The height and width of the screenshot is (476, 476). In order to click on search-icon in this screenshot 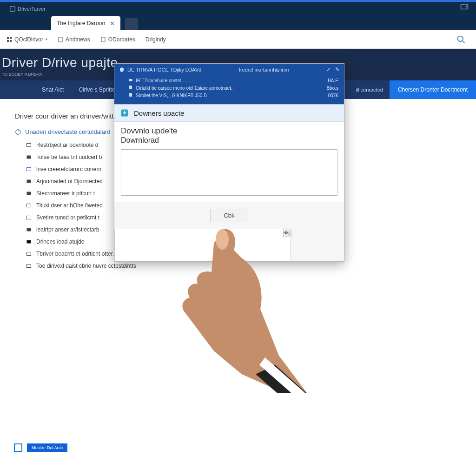, I will do `click(461, 40)`.